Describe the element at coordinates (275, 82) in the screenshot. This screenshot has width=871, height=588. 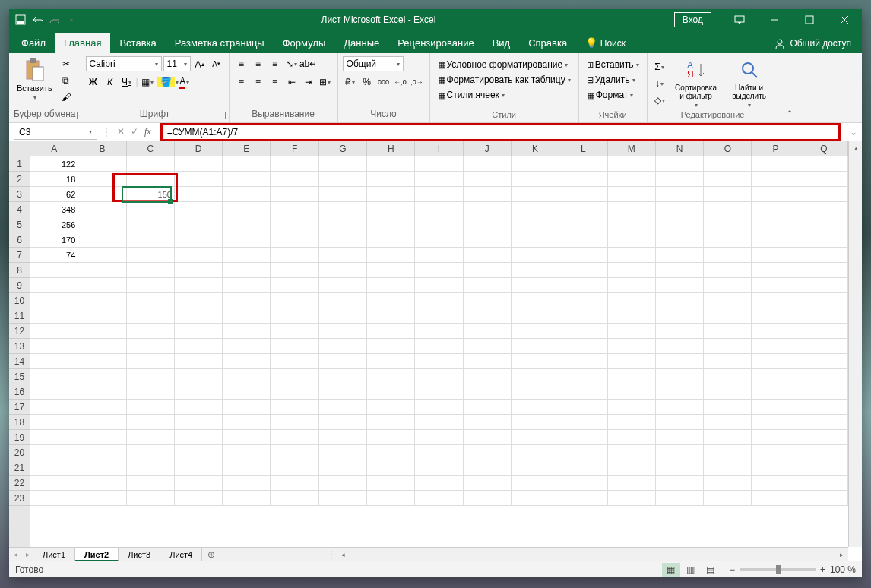
I see `align-right-button: ≡` at that location.